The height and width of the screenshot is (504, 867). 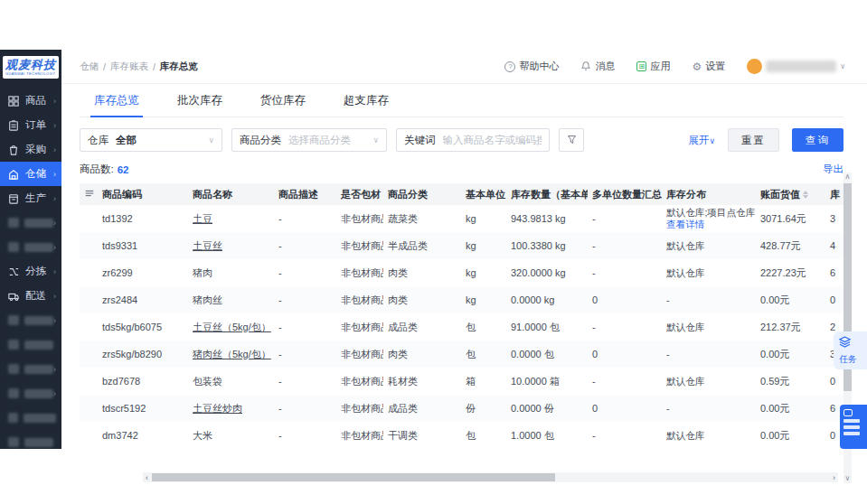 I want to click on production-icon, so click(x=14, y=199).